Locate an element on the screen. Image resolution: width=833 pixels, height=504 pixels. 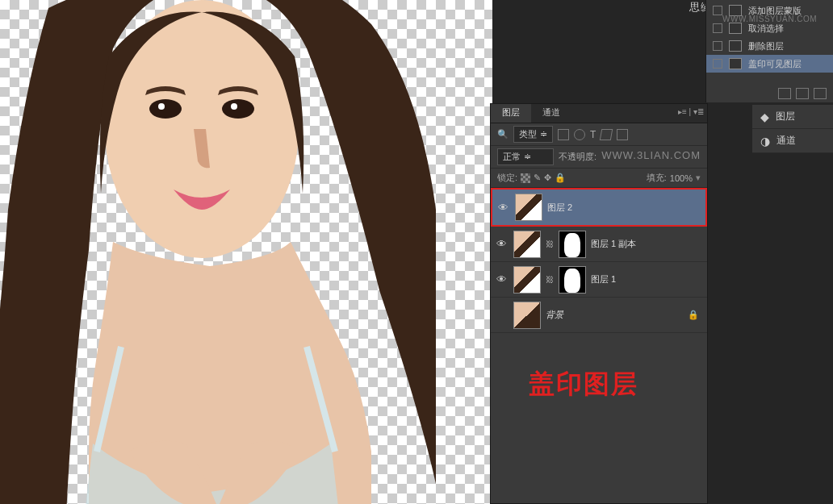
layer-row: 👁 ⛓ 图层 1 副本 is located at coordinates (599, 244).